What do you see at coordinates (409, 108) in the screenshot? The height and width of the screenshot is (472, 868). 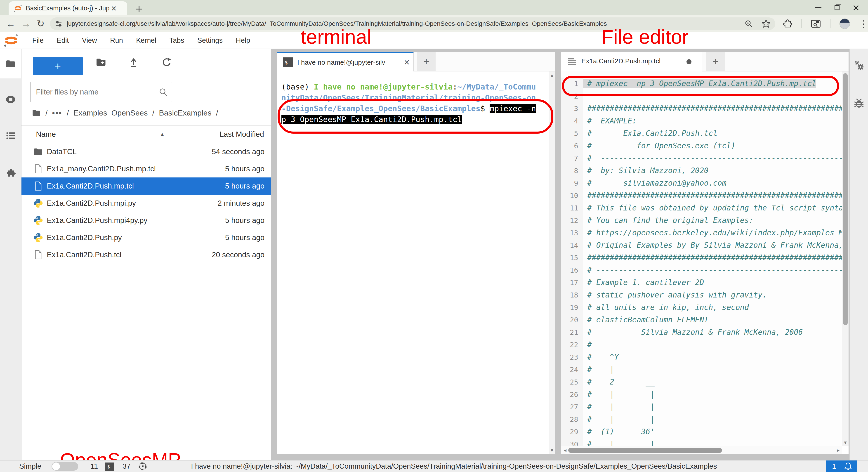 I see `terminal-line: -DesignSafe/Examples_OpenSees/BasicExamp…` at bounding box center [409, 108].